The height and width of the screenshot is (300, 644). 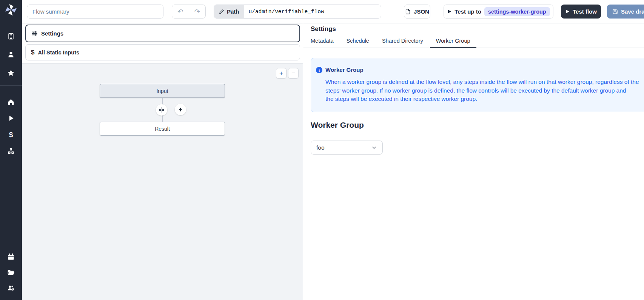 I want to click on json-button-label: JSON, so click(x=421, y=11).